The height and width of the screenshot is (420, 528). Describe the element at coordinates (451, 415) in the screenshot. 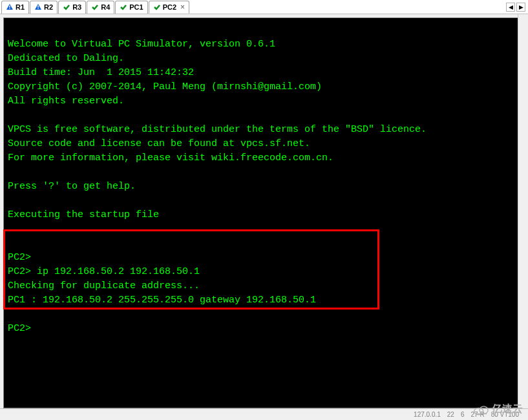

I see `status-pos1: 22` at that location.